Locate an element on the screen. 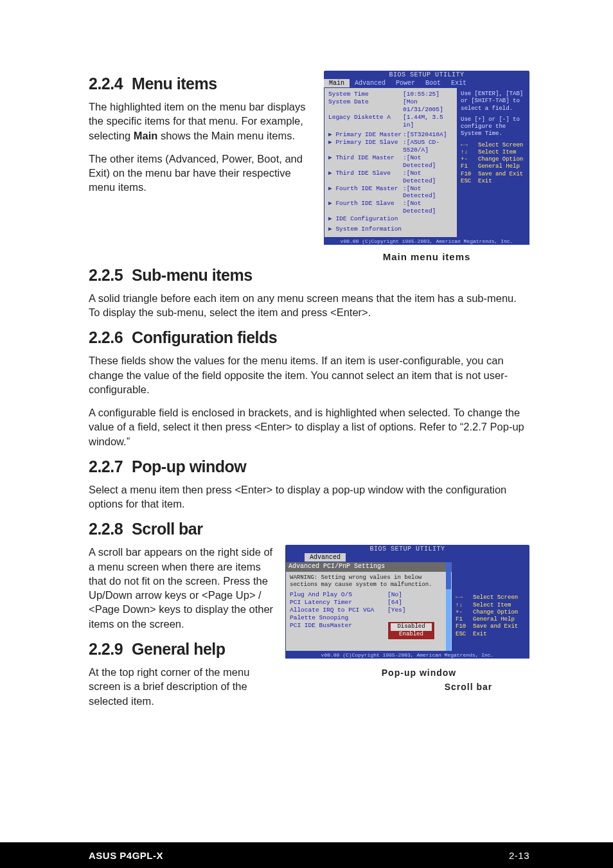 The image size is (613, 868). para-229: At the top right corner of the menu scre… is located at coordinates (181, 686).